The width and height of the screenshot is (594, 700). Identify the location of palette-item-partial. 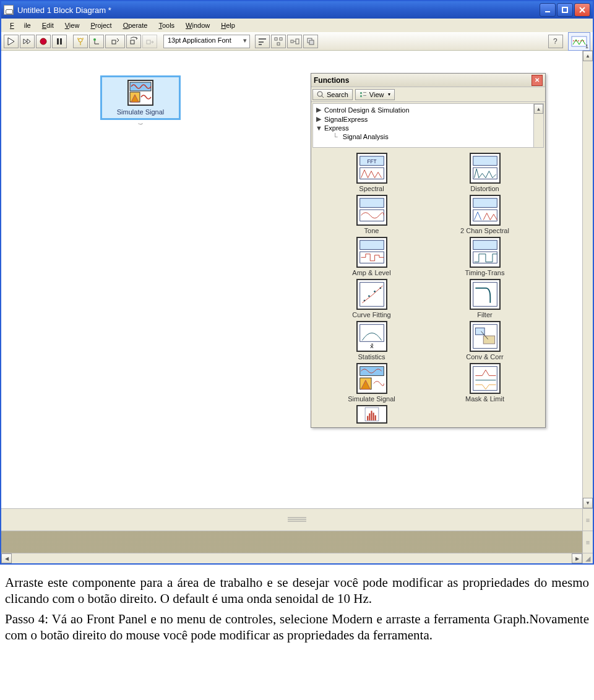
(371, 414).